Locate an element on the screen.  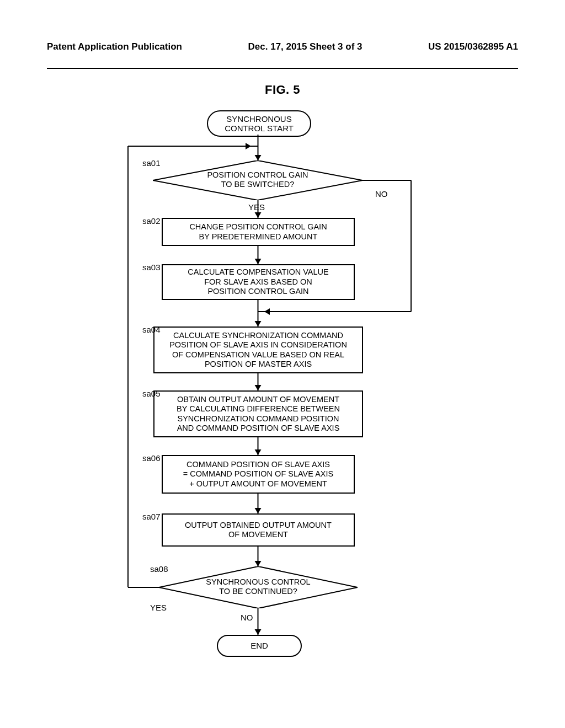
step-label-sa07: sa07 is located at coordinates (151, 516).